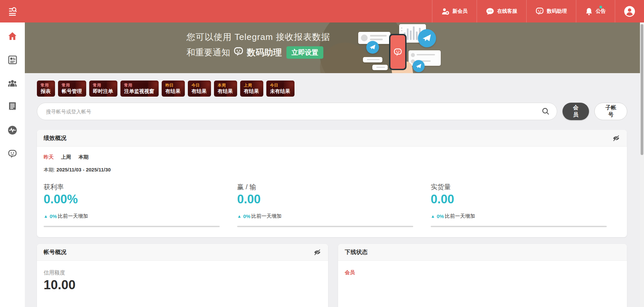 The image size is (644, 307). Describe the element at coordinates (66, 157) in the screenshot. I see `tab-lastweek: 上周` at that location.